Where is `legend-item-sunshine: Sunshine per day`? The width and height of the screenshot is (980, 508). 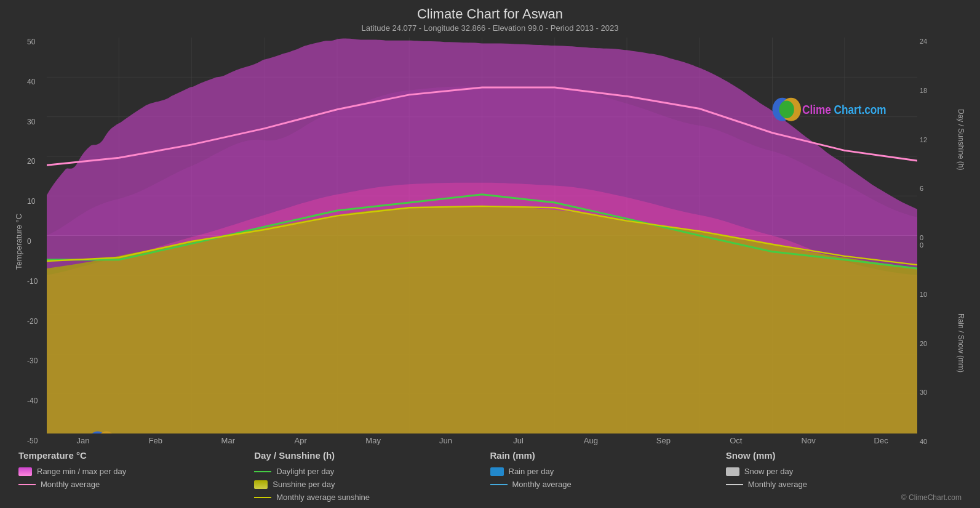 legend-item-sunshine: Sunshine per day is located at coordinates (369, 484).